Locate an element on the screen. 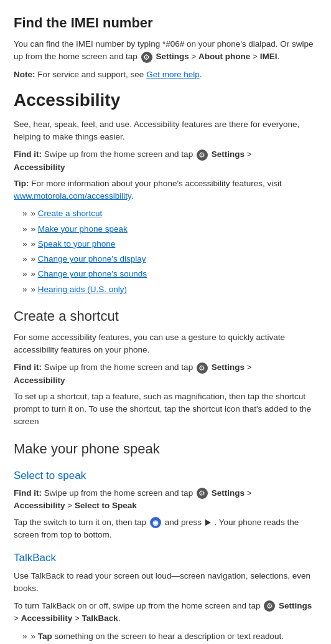 The height and width of the screenshot is (644, 331). list-item: » Tap something on the screen to hear a … is located at coordinates (170, 637).